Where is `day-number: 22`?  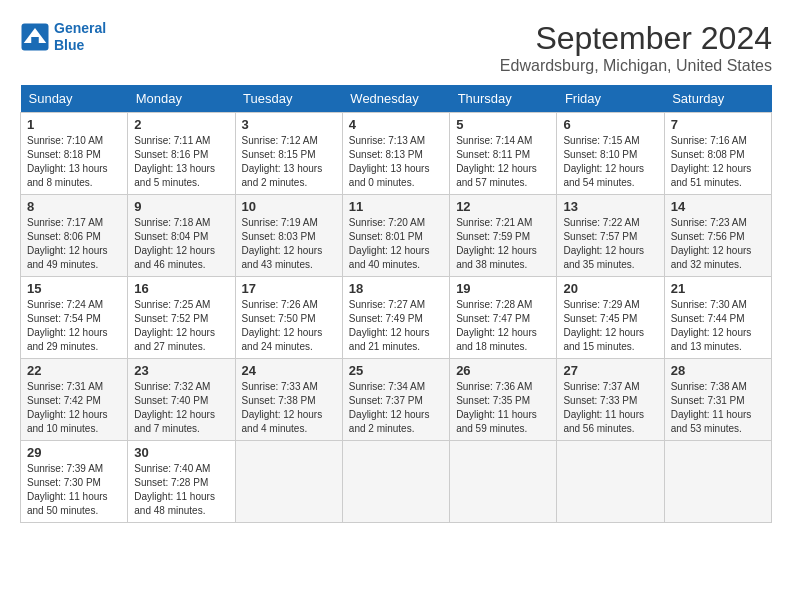
day-number: 22 is located at coordinates (74, 370).